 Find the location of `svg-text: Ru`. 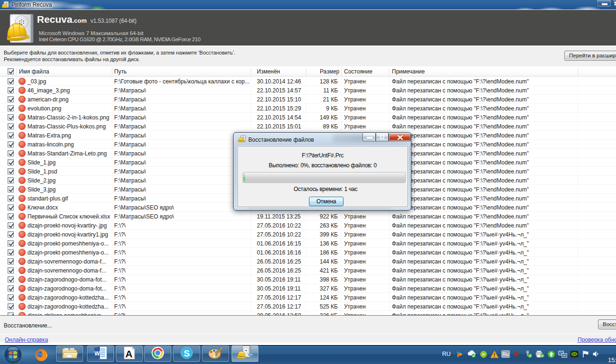

svg-text: Ru is located at coordinates (506, 354).